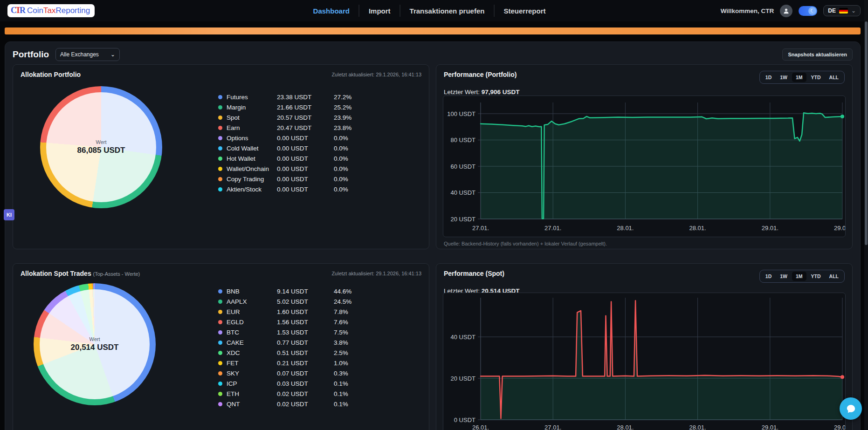  I want to click on last-value-line: Letzter Wert: 97,906 USDT, so click(644, 89).